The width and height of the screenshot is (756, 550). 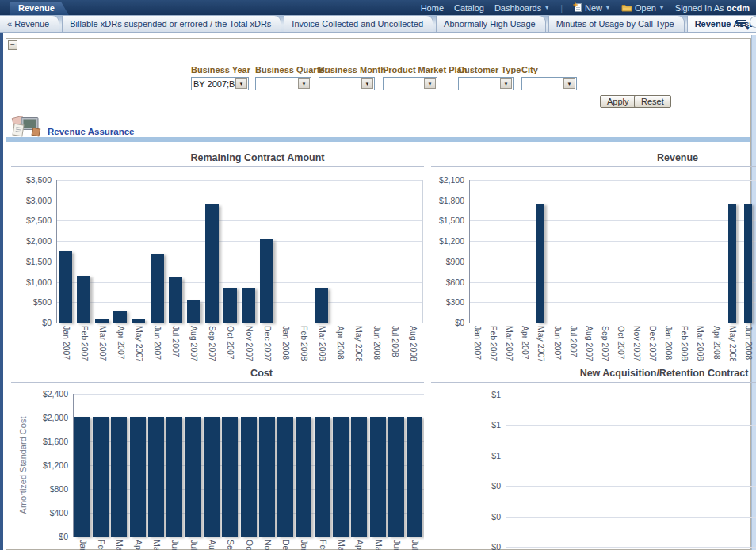 What do you see at coordinates (592, 8) in the screenshot?
I see `nav-new: New▼` at bounding box center [592, 8].